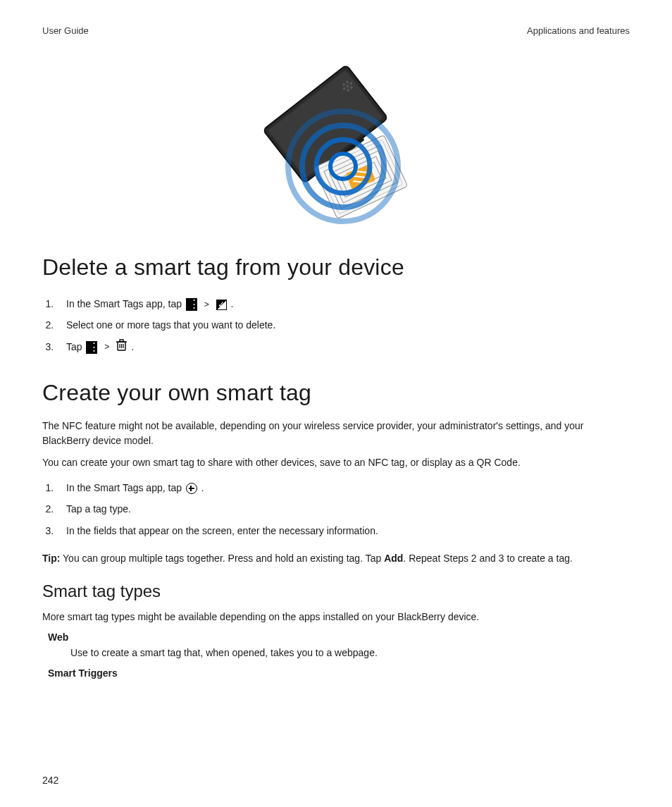 The image size is (672, 807). What do you see at coordinates (222, 558) in the screenshot?
I see `tip-text: You can group multiple tags together. Pr…` at bounding box center [222, 558].